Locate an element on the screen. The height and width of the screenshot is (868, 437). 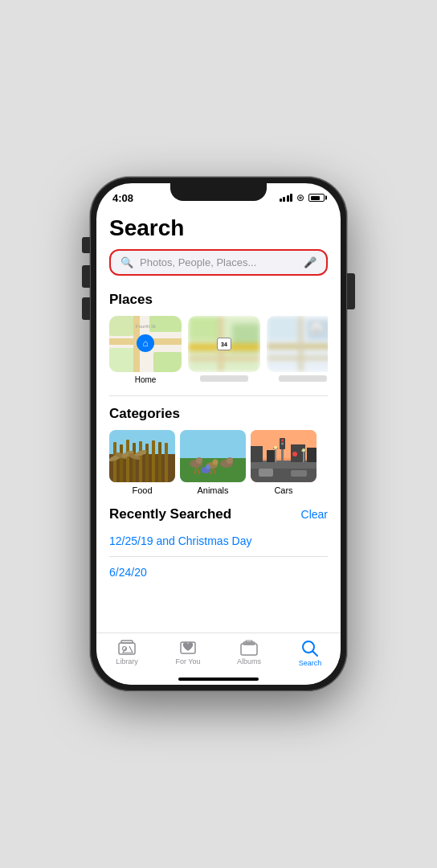
categories-section: Categories is located at coordinates (218, 445).